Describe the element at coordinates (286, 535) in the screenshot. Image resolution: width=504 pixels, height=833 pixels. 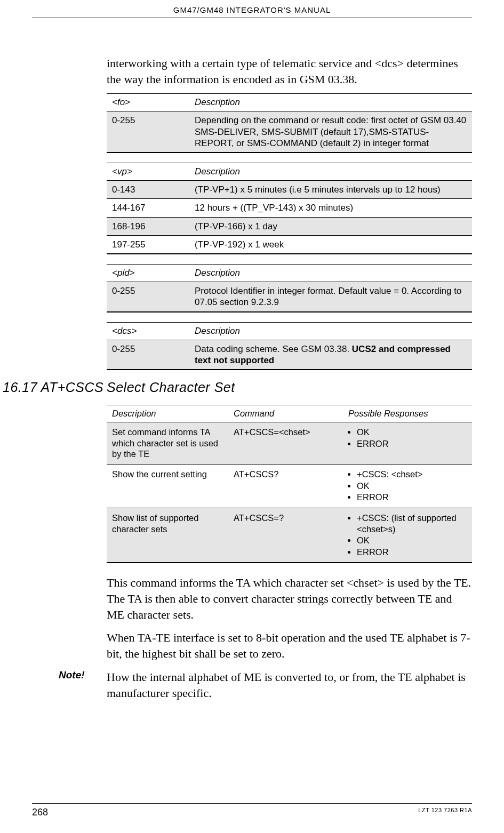
I see `cell-command: AT+CSCS=?` at that location.